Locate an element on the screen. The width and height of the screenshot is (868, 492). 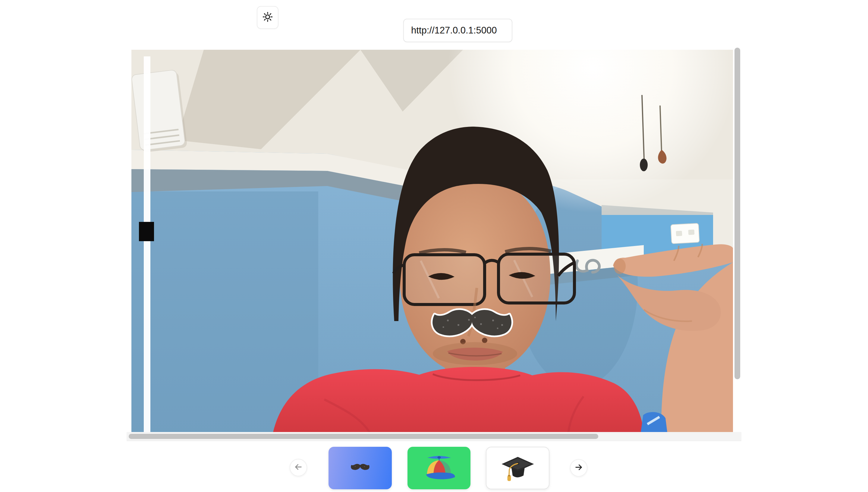
person-shirt is located at coordinates (458, 399).